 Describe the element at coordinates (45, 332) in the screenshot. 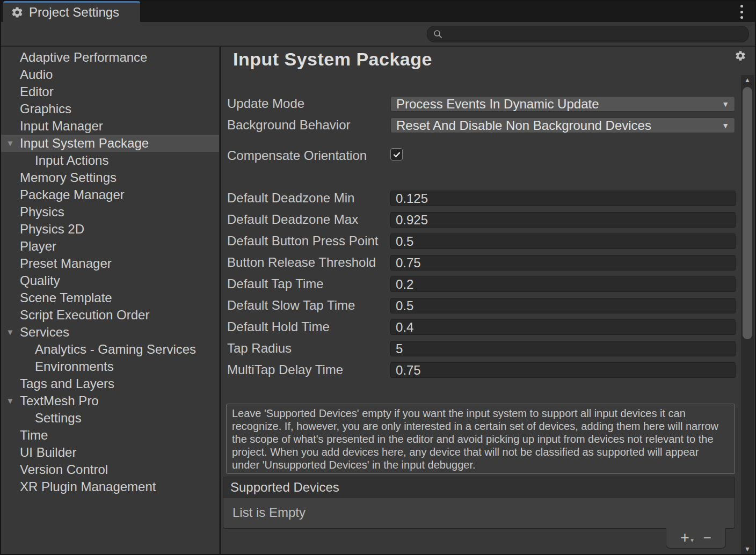

I see `sidebar-item-label: Services` at that location.